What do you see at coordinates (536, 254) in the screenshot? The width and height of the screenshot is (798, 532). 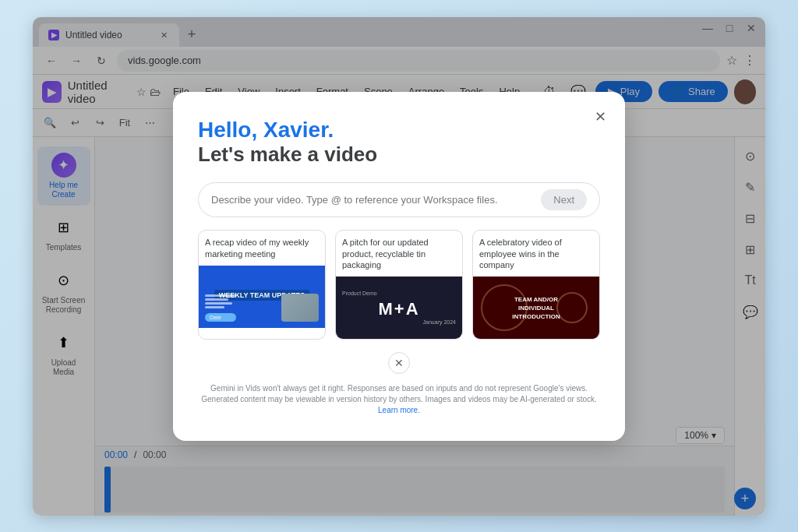 I see `suggestion-label-3: A celebratory video of employee wins in …` at bounding box center [536, 254].